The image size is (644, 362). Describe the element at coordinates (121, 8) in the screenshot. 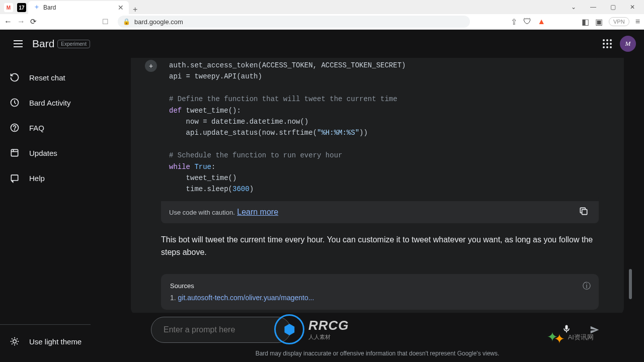

I see `tab-close-button: ✕` at that location.